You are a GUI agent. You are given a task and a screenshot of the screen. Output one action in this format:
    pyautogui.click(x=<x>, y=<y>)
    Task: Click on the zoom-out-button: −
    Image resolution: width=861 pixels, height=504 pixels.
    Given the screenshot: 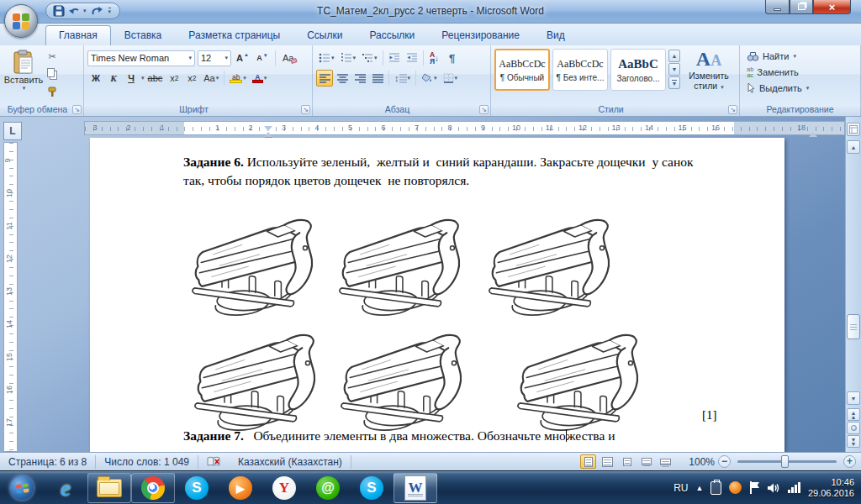 What is the action you would take?
    pyautogui.click(x=725, y=462)
    